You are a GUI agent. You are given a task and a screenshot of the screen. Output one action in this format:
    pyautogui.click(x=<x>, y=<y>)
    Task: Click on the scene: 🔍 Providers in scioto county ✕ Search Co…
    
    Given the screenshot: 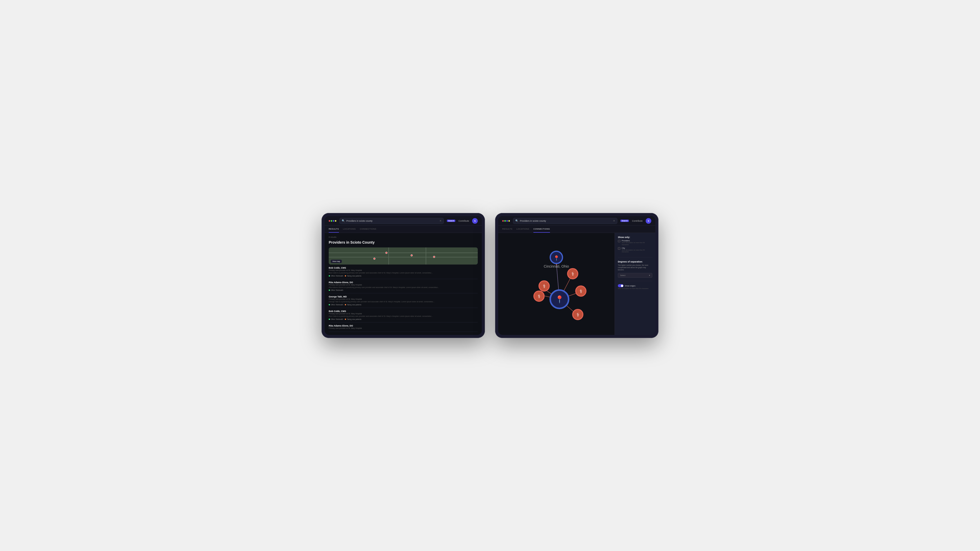 What is the action you would take?
    pyautogui.click(x=490, y=275)
    